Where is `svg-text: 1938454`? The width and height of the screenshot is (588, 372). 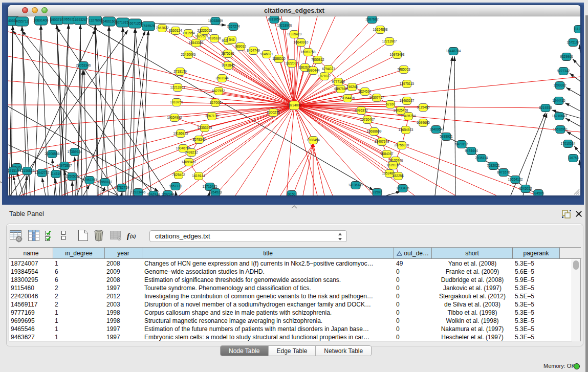
svg-text: 1938454 is located at coordinates (313, 140).